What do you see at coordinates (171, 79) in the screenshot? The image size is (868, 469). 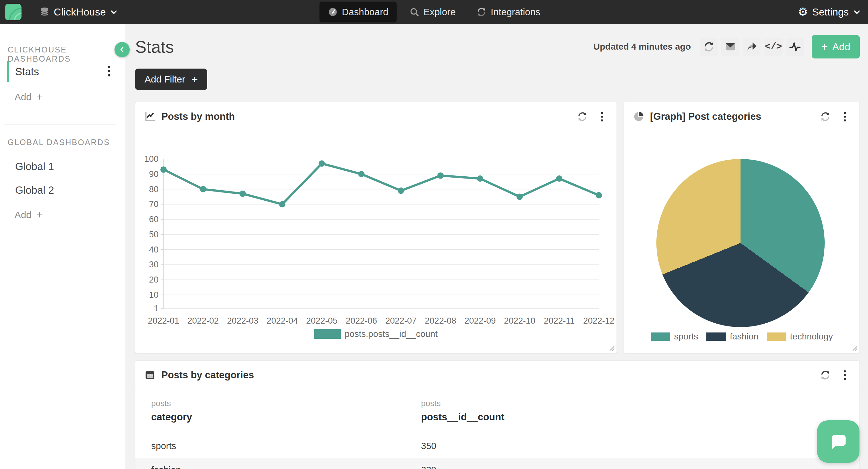 I see `add-filter-button: Add Filter +` at bounding box center [171, 79].